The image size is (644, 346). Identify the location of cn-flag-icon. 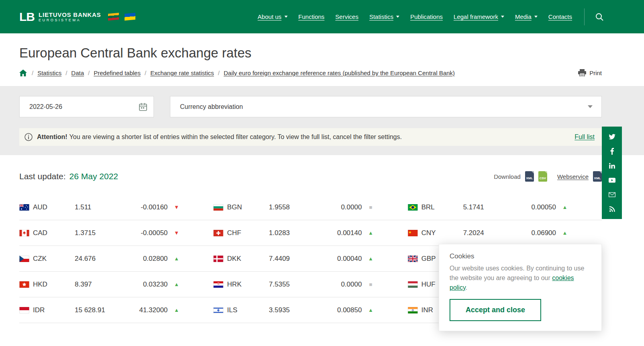
(415, 233).